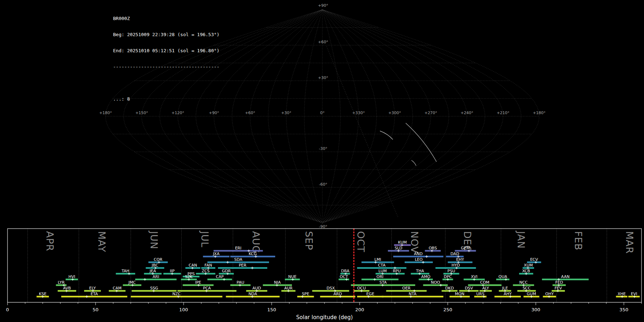  What do you see at coordinates (154, 289) in the screenshot?
I see `shower-SSG: SSG` at bounding box center [154, 289].